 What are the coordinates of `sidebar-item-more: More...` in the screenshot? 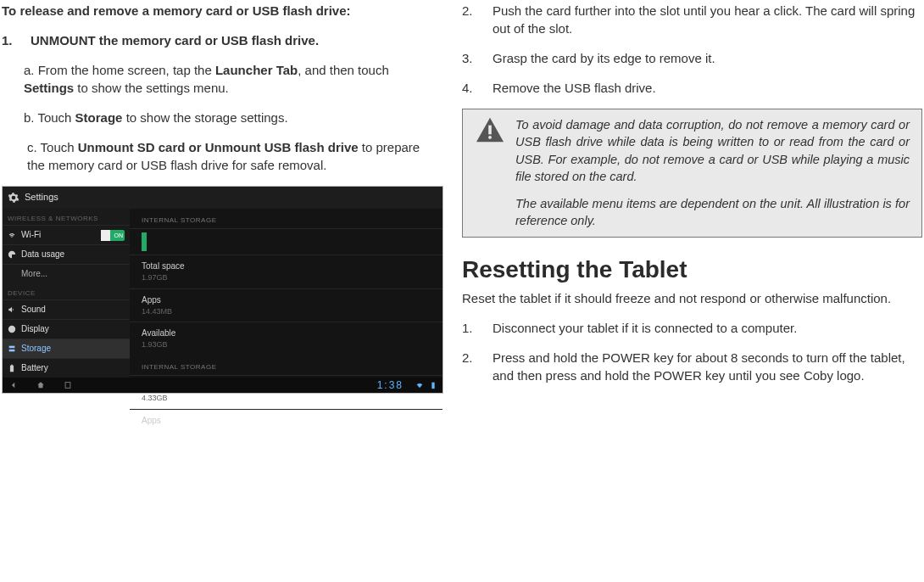 It's located at (66, 273).